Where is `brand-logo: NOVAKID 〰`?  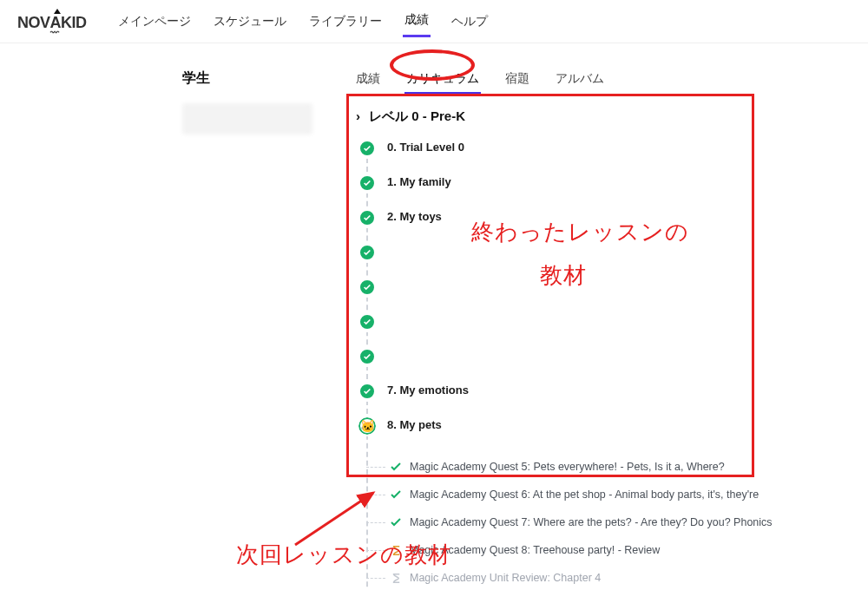 brand-logo: NOVAKID 〰 is located at coordinates (52, 23).